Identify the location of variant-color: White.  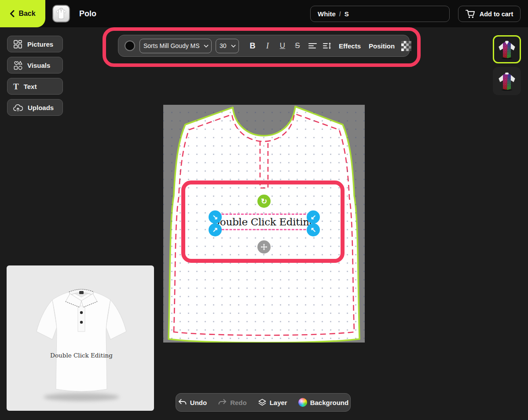
(326, 14).